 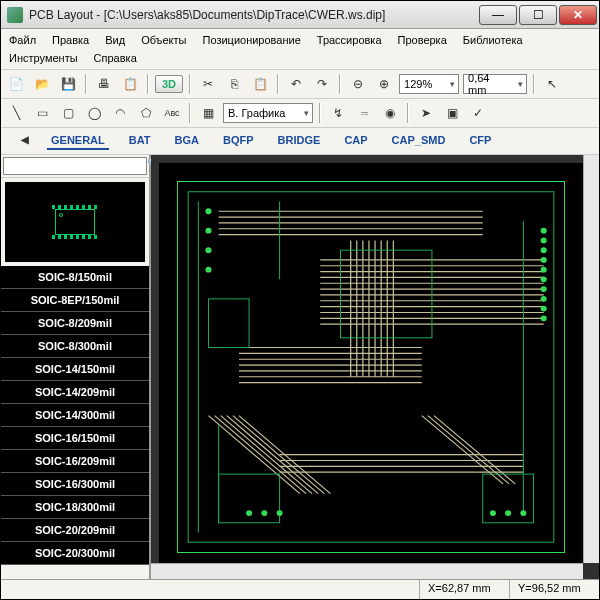 I want to click on toolbar-2: ╲ ▭ ▢ ◯ ◠ ⬠ Авс ▦ В. Графика ↯ ⎓ ◉ ➤ ▣ ✓, so click(x=300, y=114).